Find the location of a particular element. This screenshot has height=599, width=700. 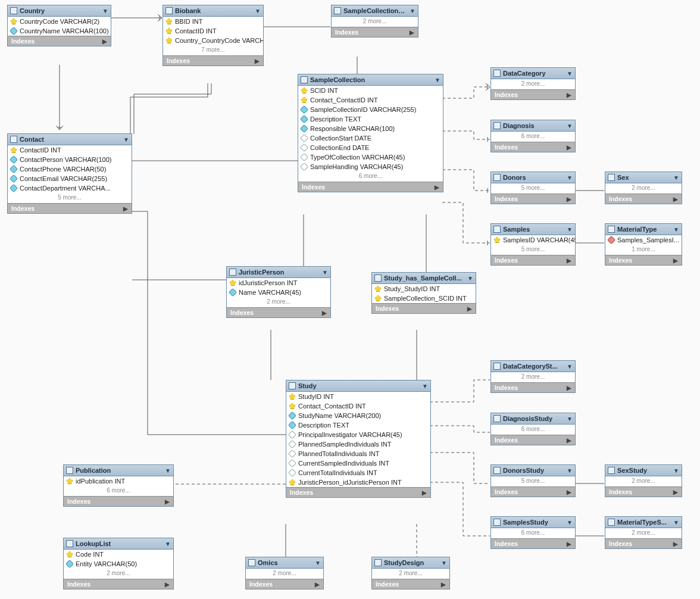

entity-Study_has_SampleCollection: Study_has_SampleColl...▼ Study_StudyID I… is located at coordinates (424, 293).